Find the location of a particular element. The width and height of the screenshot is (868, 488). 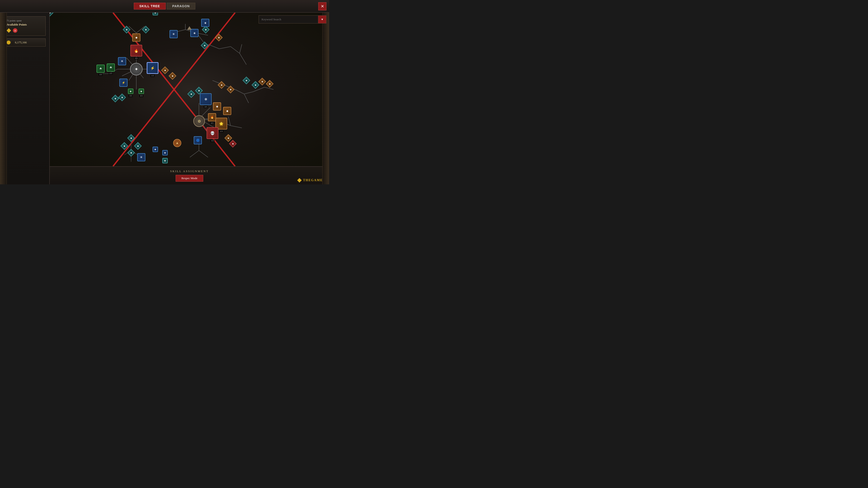

watermark-icon is located at coordinates (300, 181).